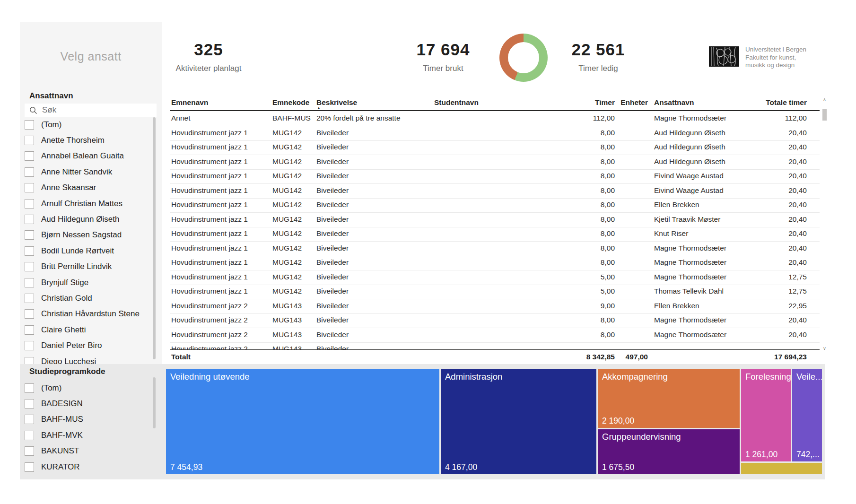 Image resolution: width=856 pixels, height=504 pixels. I want to click on treemap-tile: Forelesning1 261,00, so click(766, 415).